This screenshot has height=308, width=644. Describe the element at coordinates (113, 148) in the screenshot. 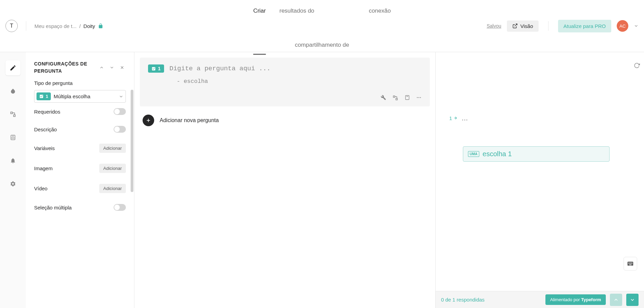

I see `variables-add-button: Adicionar` at that location.